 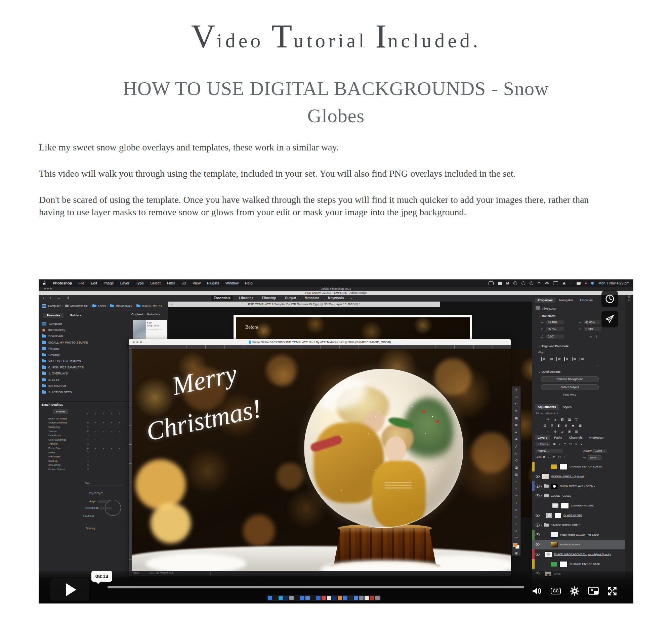 What do you see at coordinates (500, 283) in the screenshot?
I see `stack-icon` at bounding box center [500, 283].